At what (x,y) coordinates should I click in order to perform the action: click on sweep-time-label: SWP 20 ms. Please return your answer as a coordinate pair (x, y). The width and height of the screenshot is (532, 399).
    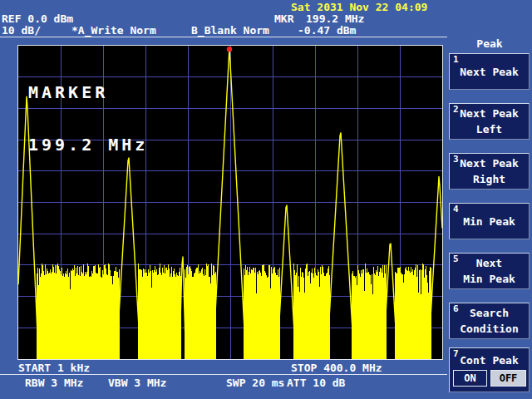
    Looking at the image, I should click on (255, 382).